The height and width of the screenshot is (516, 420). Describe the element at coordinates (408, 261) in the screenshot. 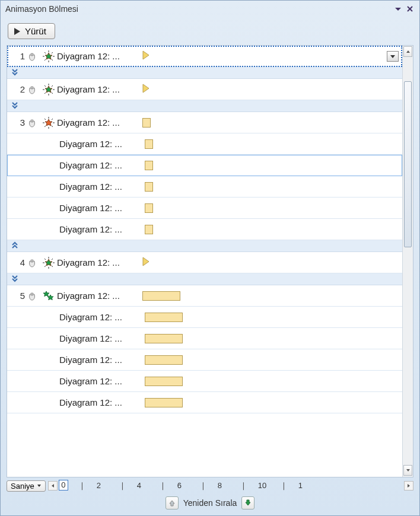

I see `vertical-scrollbar` at that location.